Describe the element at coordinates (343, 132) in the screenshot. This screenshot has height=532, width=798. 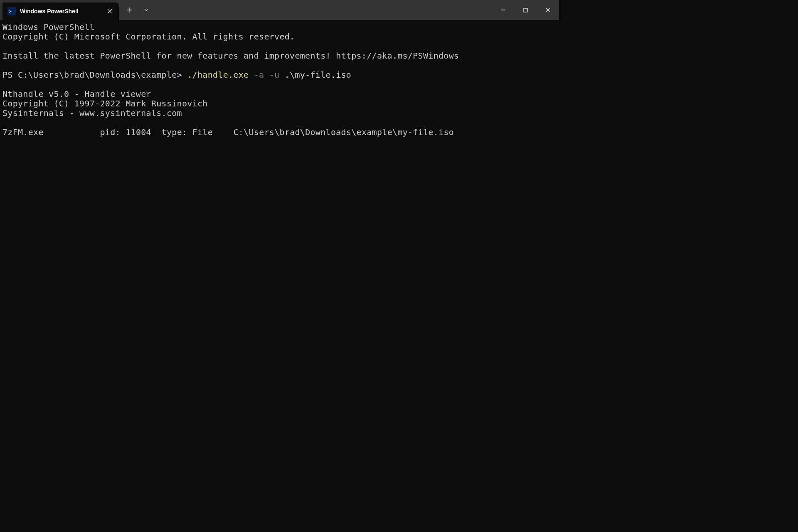
I see `result-path: C:\Users\brad\Downloads\example\my-file.…` at that location.